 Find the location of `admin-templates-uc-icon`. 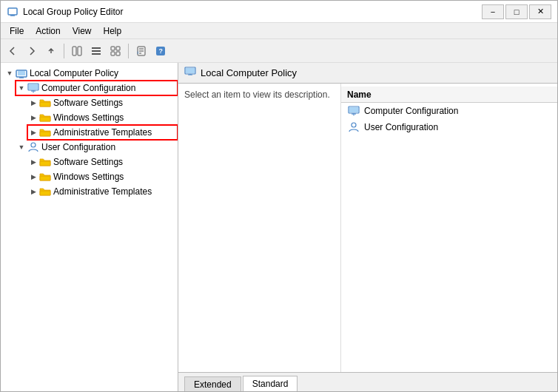

admin-templates-uc-icon is located at coordinates (45, 192).